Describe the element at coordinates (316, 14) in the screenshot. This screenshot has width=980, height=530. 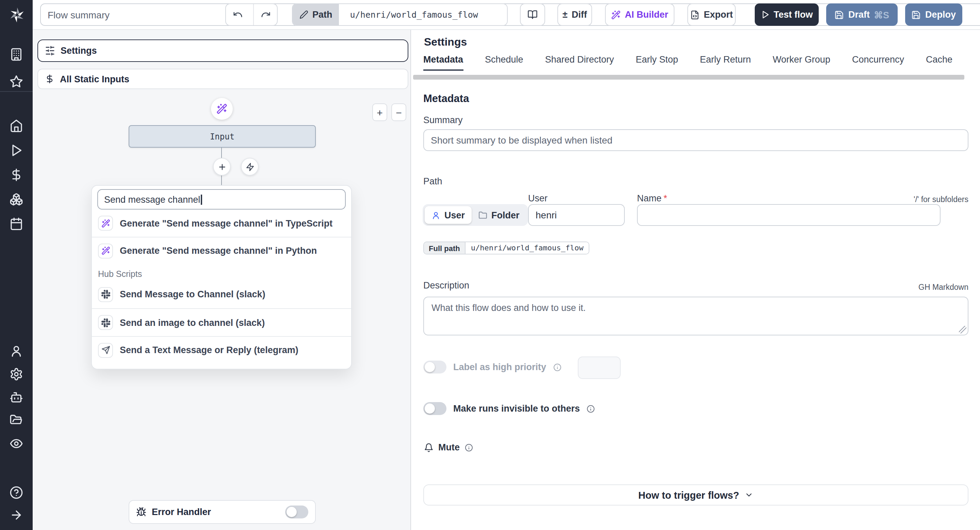
I see `path-chip-left: Path` at that location.